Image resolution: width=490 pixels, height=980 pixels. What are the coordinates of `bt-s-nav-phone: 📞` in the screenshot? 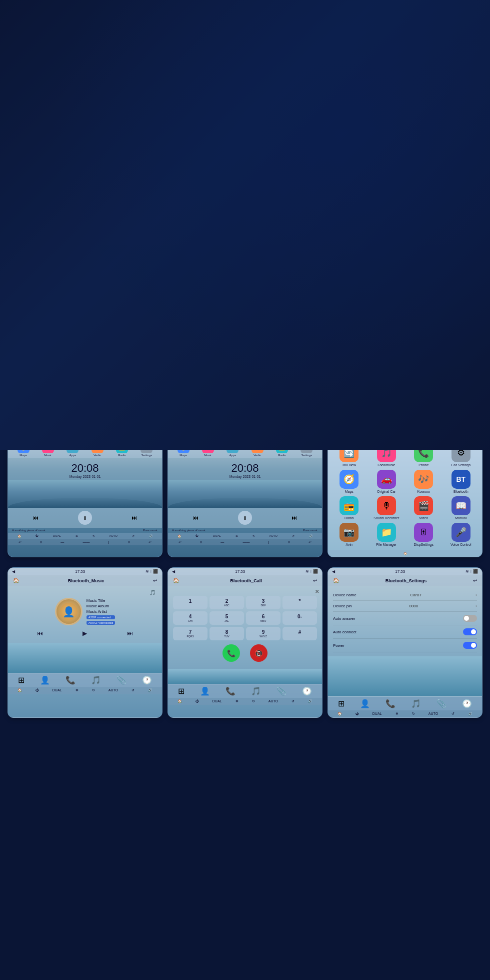 It's located at (390, 703).